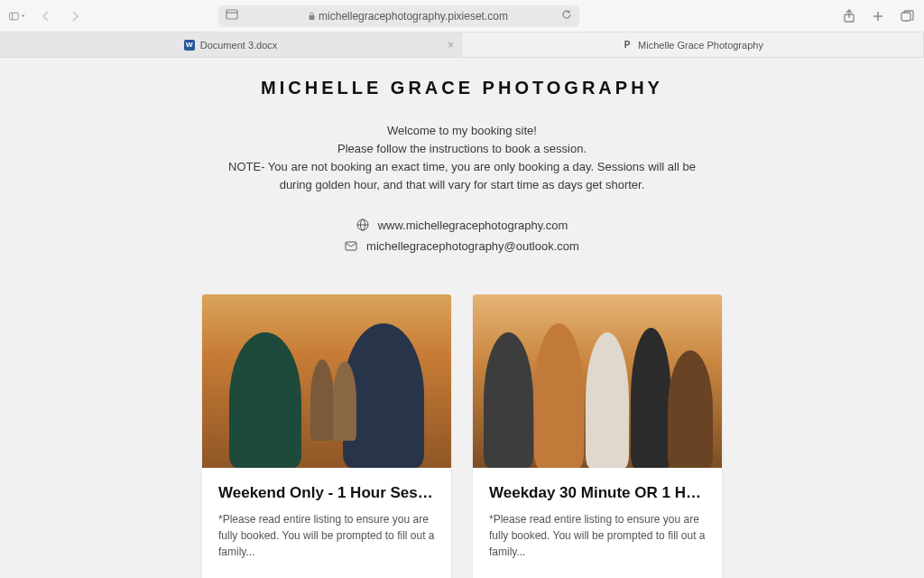 Image resolution: width=924 pixels, height=578 pixels. I want to click on browser-toolbar: michellegracephotography.pixieset.com, so click(462, 16).